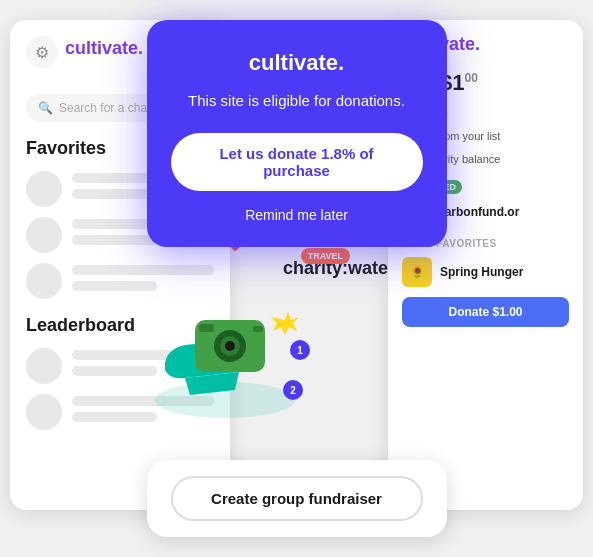 The image size is (593, 557). I want to click on travel-badge: TRAVEL, so click(326, 256).